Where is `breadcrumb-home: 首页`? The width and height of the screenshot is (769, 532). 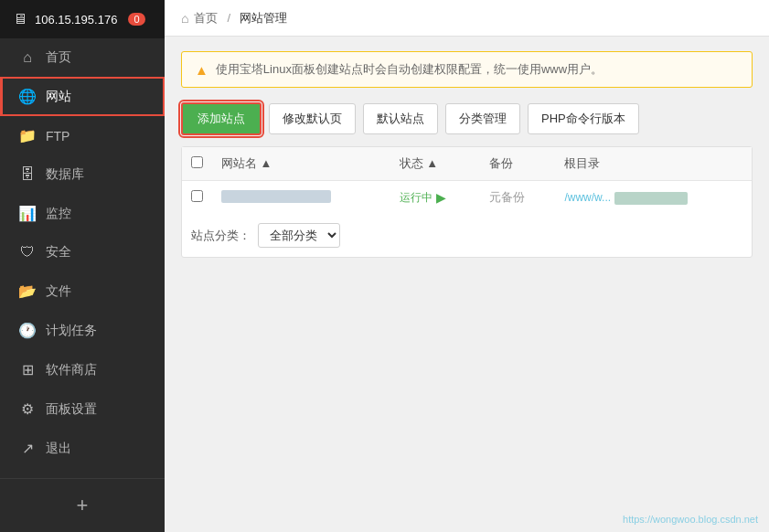
breadcrumb-home: 首页 is located at coordinates (206, 18).